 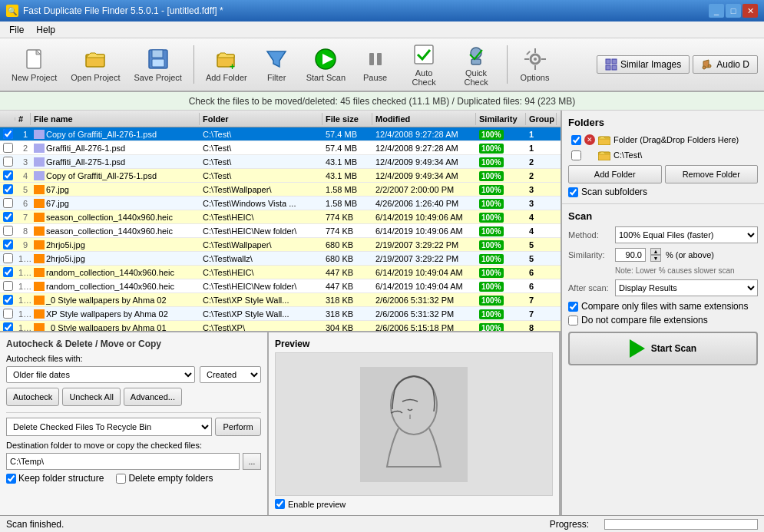 I want to click on col-group: Group, so click(x=541, y=119).